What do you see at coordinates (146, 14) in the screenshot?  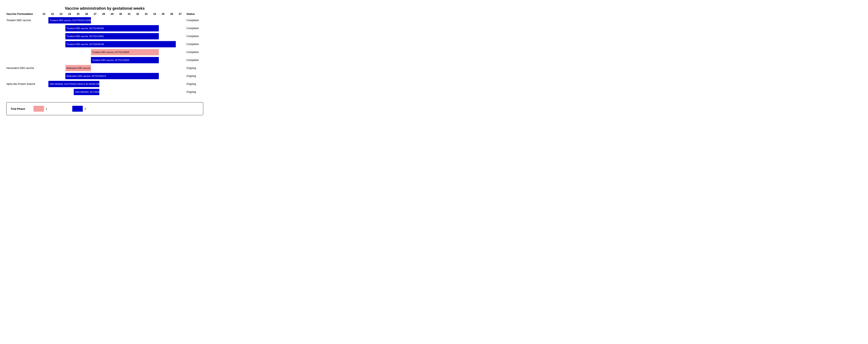 I see `week-header-33: 33` at bounding box center [146, 14].